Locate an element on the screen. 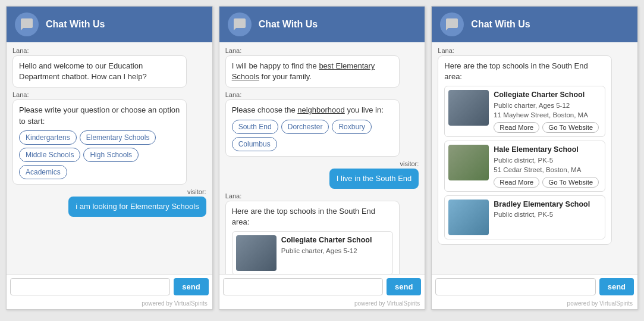 The image size is (644, 321). go-to-website-btn-2: Go To Website is located at coordinates (571, 182).